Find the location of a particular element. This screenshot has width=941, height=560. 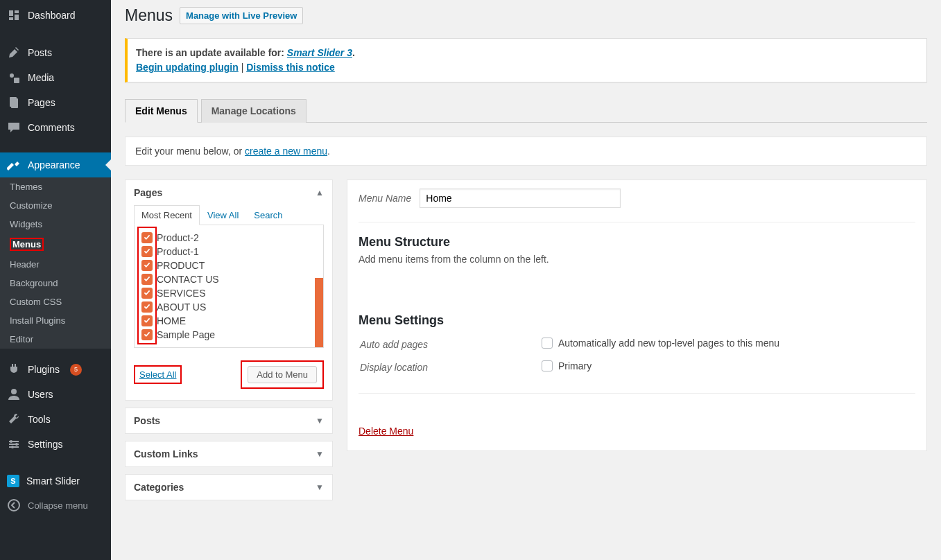

sidebar-item-smart-slider: S Smart Slider is located at coordinates (55, 481).